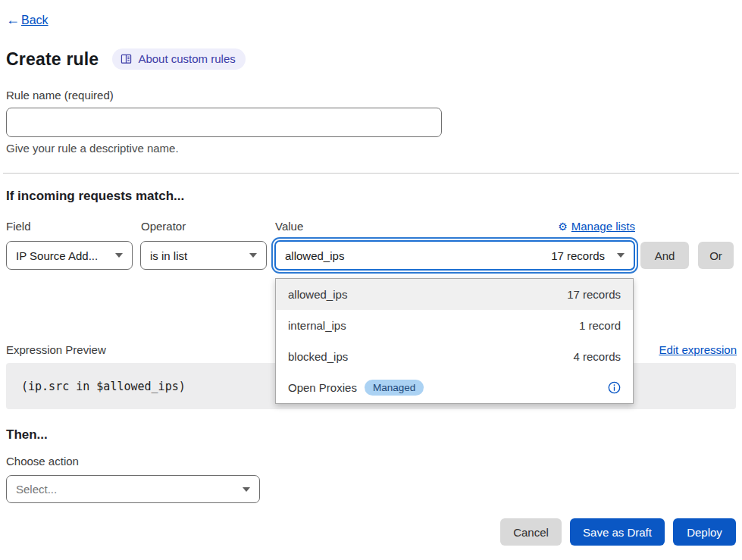 The width and height of the screenshot is (742, 560). What do you see at coordinates (455, 341) in the screenshot?
I see `value-dropdown-menu: allowed_ips 17 records internal_ips 1 re…` at bounding box center [455, 341].